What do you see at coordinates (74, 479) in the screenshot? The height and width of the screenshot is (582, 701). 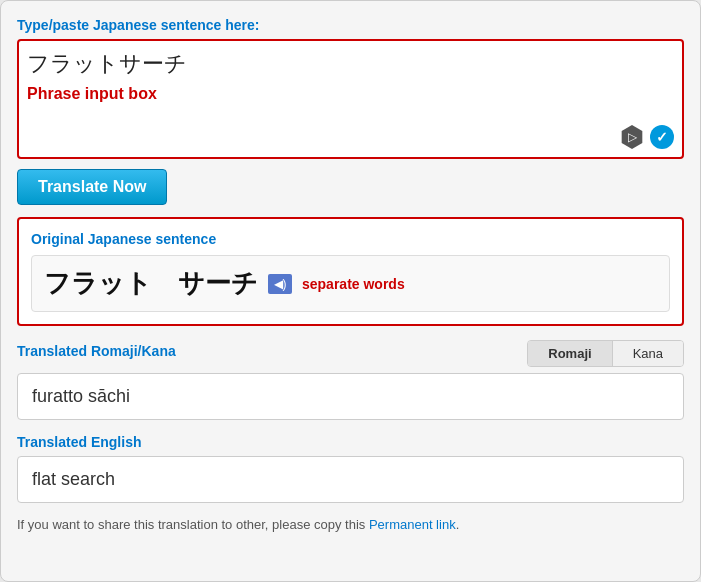 I see `english-value: flat search` at bounding box center [74, 479].